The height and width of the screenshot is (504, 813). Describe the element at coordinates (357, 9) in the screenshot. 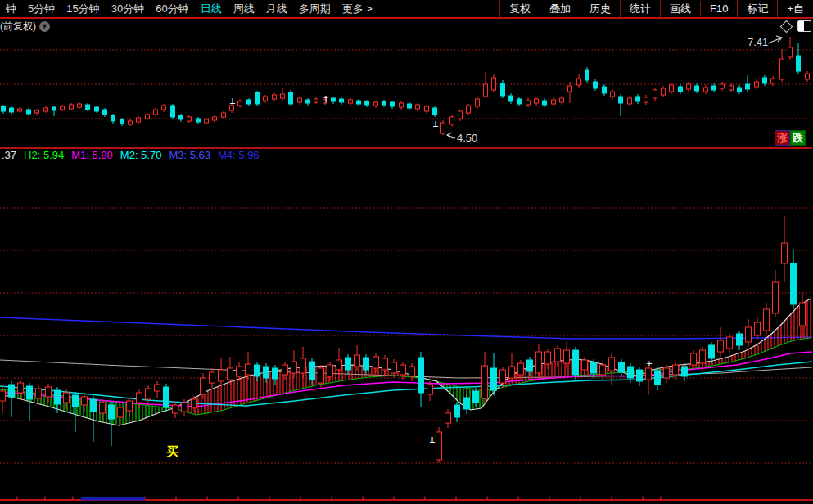

I see `period-tab-9: 更多 >` at that location.